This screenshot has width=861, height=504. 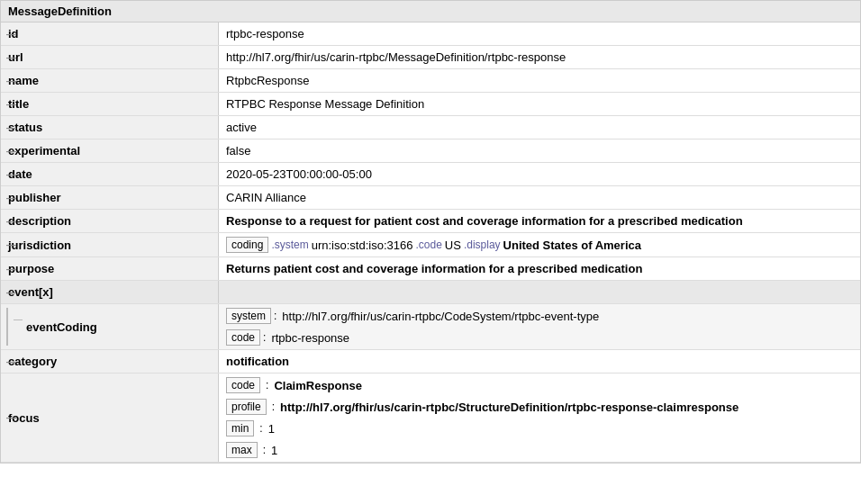 What do you see at coordinates (110, 81) in the screenshot?
I see `key-name: — name` at bounding box center [110, 81].